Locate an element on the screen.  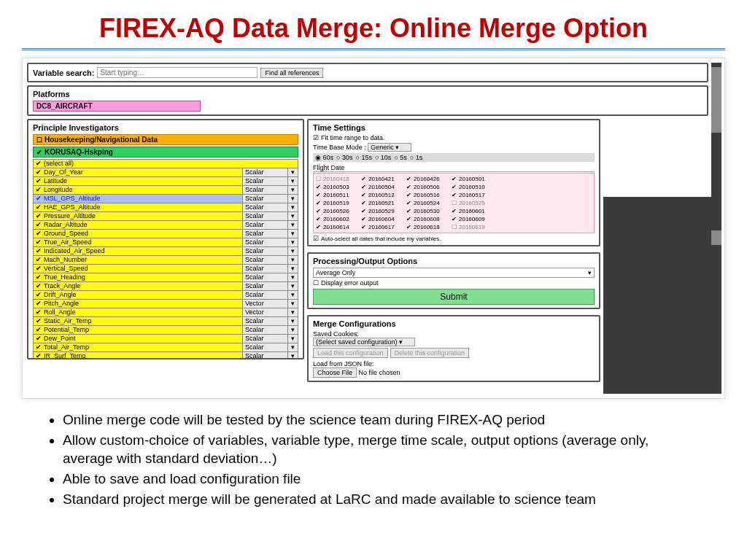
variable-row: ✔Mach_NumberScalar▾ is located at coordinates (166, 260).